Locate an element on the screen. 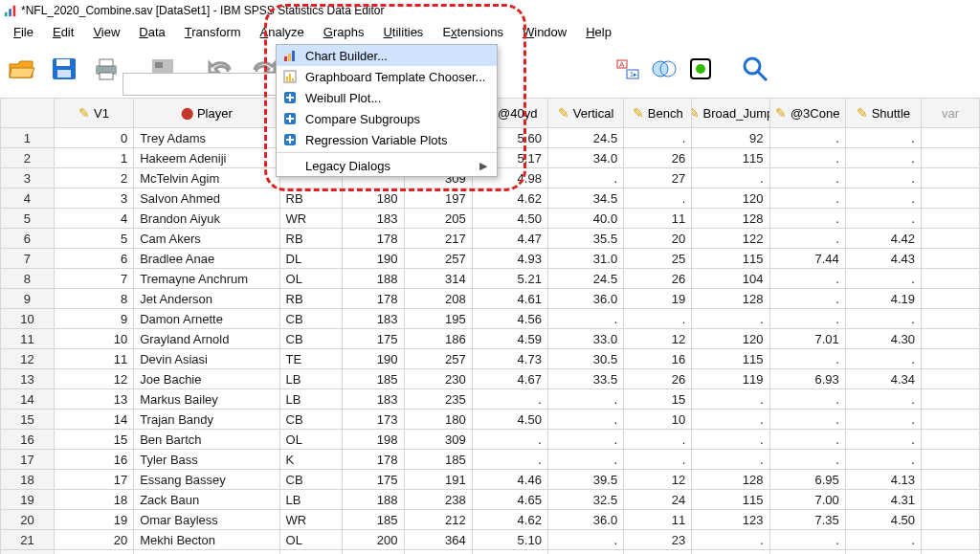 This screenshot has width=980, height=554. cell-broad-jump: 115 is located at coordinates (731, 258).